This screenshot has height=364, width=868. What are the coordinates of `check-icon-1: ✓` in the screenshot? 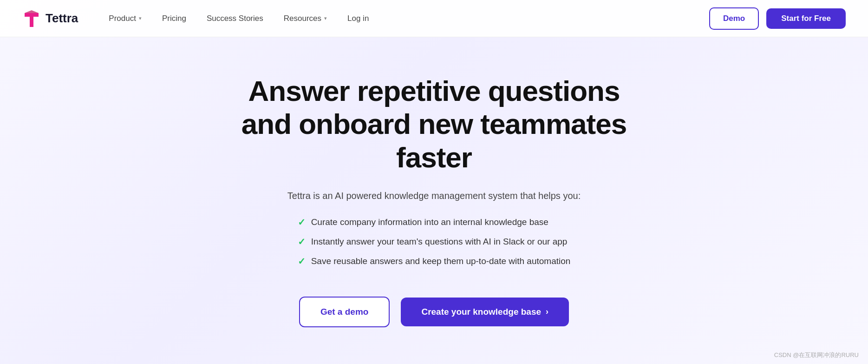 It's located at (302, 222).